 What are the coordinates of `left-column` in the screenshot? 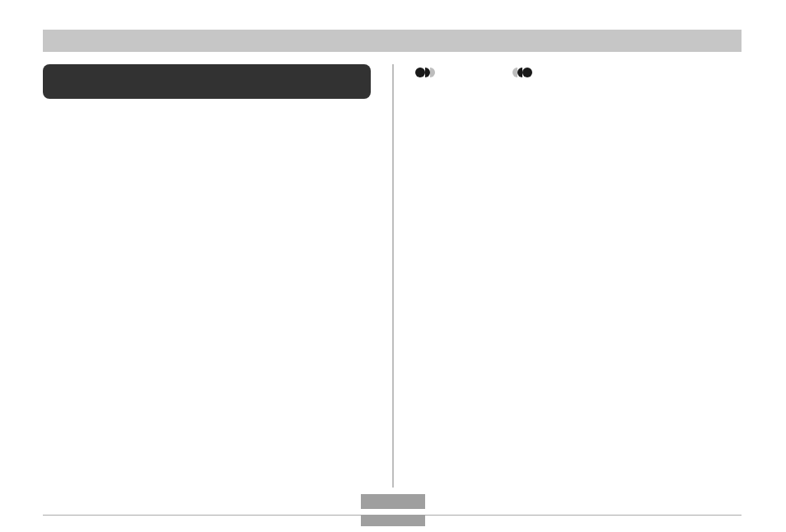 It's located at (207, 82).